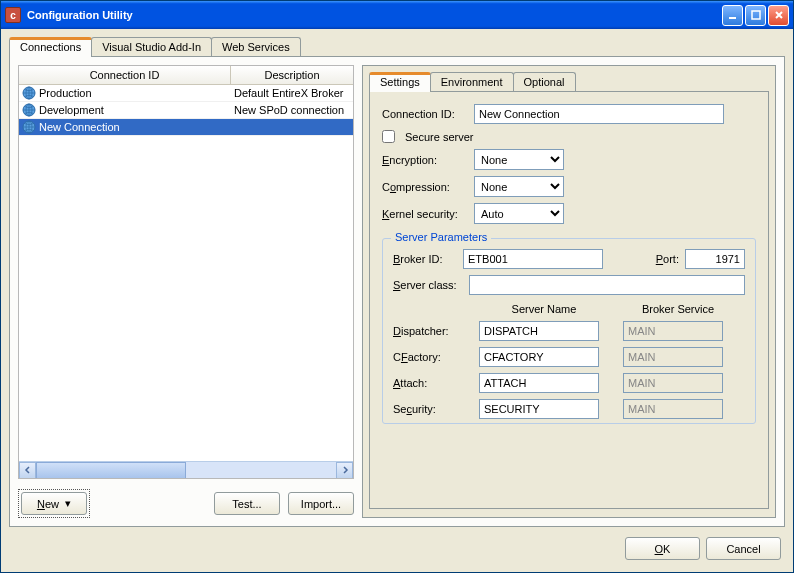 Image resolution: width=794 pixels, height=573 pixels. What do you see at coordinates (186, 470) in the screenshot?
I see `horizontal-scrollbar` at bounding box center [186, 470].